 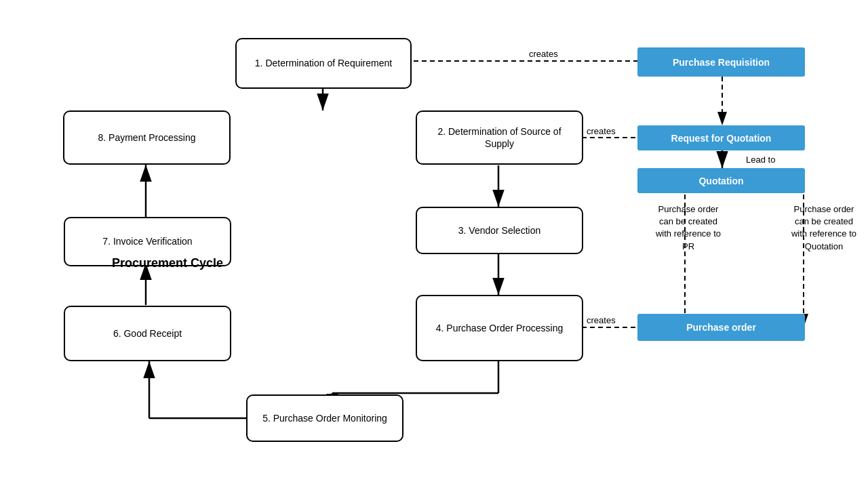 I want to click on creates2-label: creates, so click(x=601, y=131).